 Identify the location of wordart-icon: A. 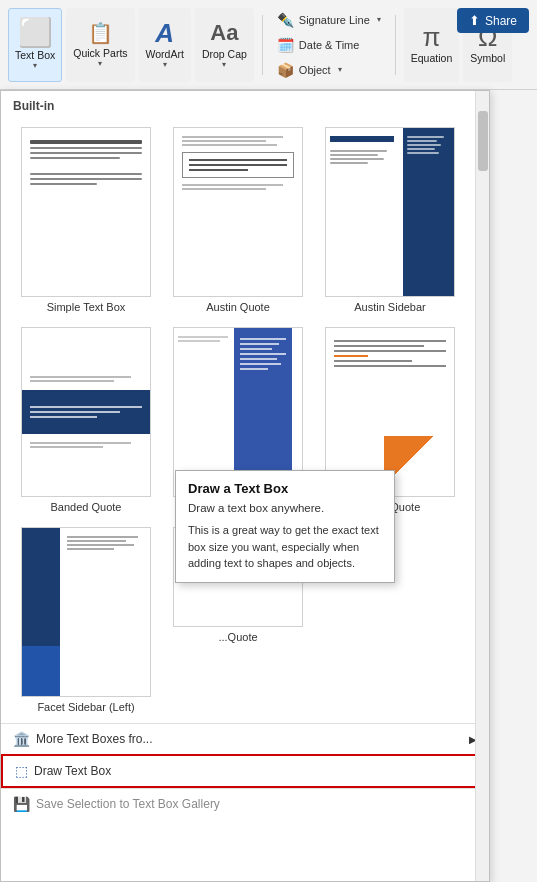
(164, 33).